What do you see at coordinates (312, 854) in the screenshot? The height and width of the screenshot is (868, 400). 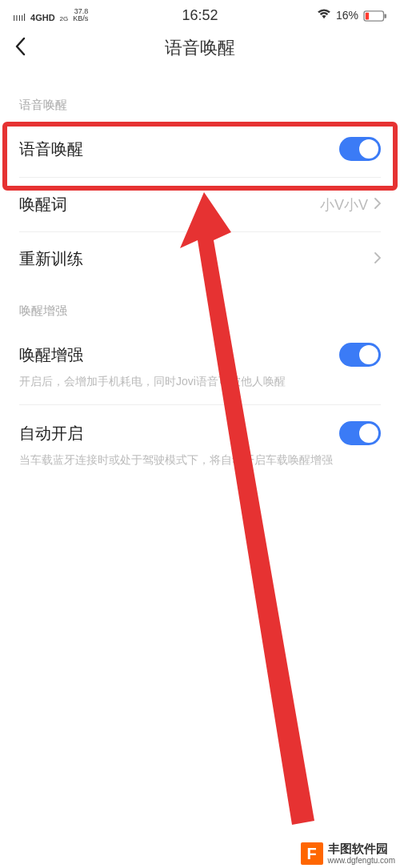 I see `watermark-logo: F` at bounding box center [312, 854].